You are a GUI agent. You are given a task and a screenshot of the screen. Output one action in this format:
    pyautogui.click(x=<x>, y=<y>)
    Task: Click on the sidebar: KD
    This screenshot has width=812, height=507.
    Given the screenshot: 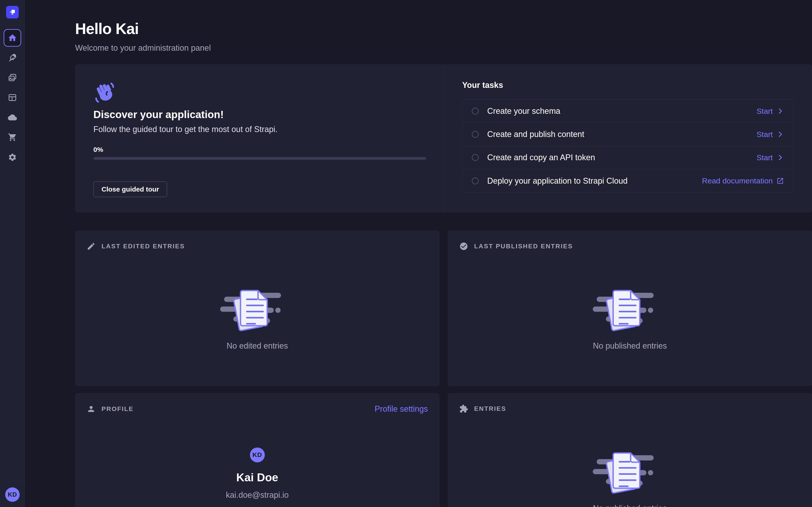 What is the action you would take?
    pyautogui.click(x=12, y=253)
    